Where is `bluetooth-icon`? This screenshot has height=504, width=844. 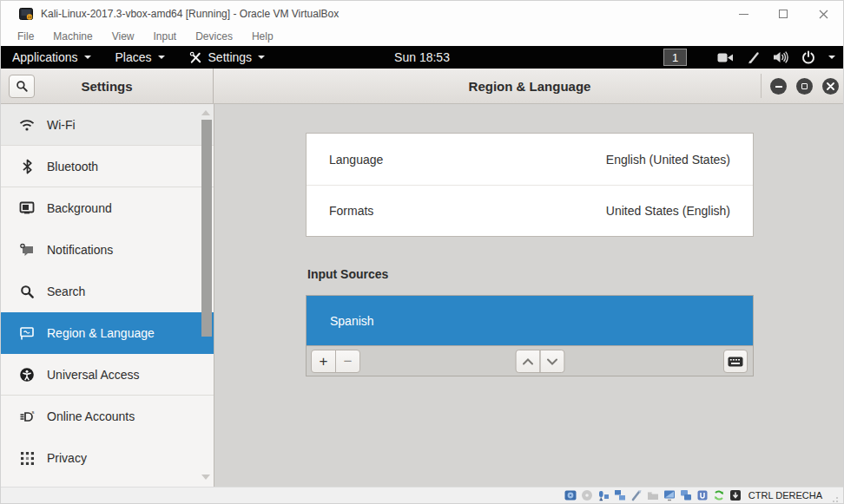 bluetooth-icon is located at coordinates (27, 167).